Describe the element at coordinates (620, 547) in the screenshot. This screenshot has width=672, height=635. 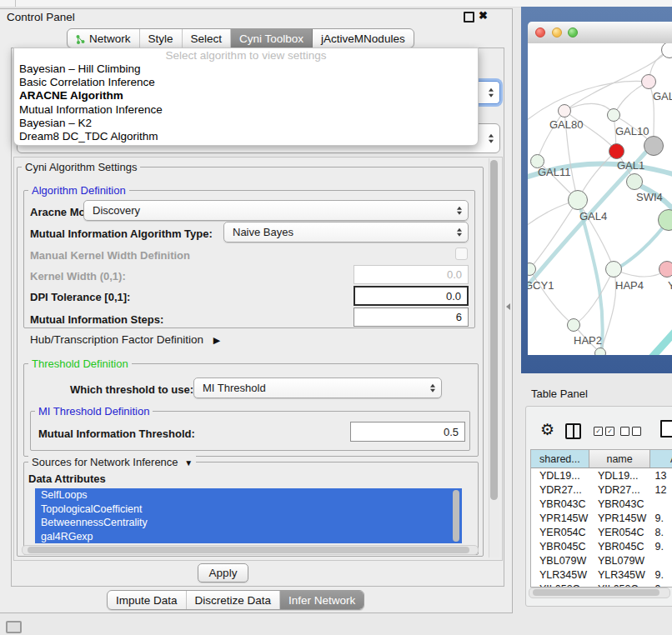
I see `table-cell: YBR045C` at that location.